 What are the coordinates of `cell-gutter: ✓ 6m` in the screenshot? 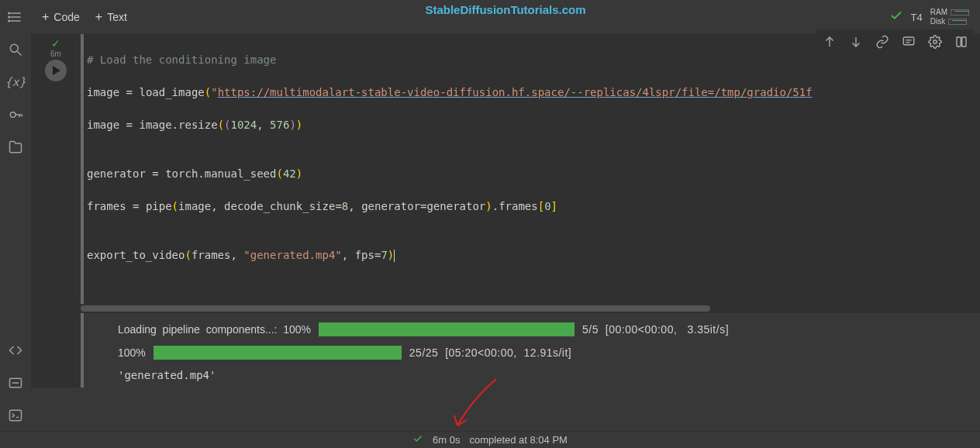 It's located at (56, 211).